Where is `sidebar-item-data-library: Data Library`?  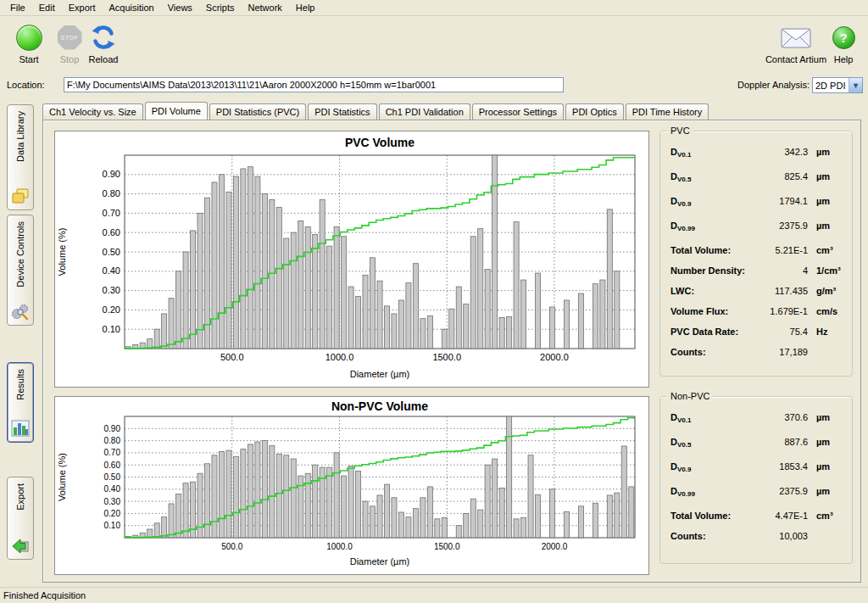
sidebar-item-data-library: Data Library is located at coordinates (20, 158).